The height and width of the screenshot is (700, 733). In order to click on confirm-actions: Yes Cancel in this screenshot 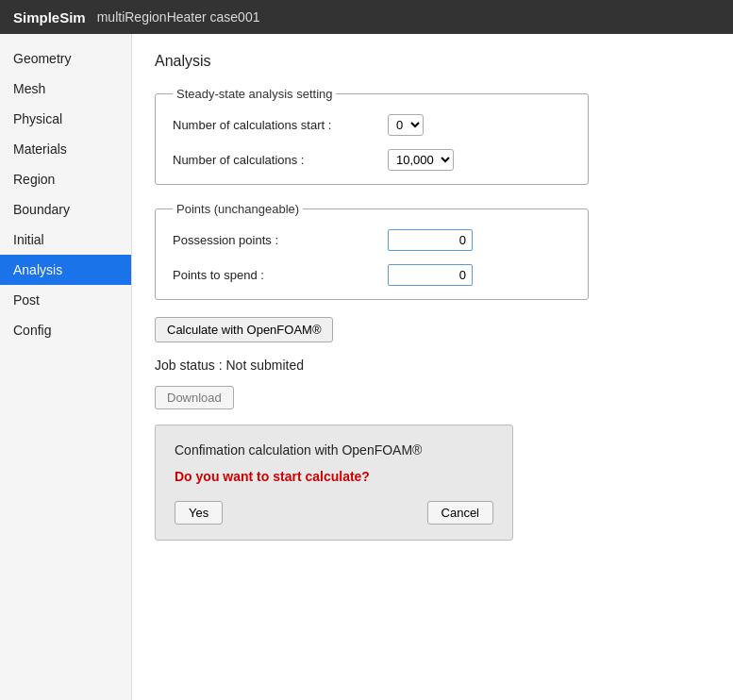, I will do `click(334, 513)`.